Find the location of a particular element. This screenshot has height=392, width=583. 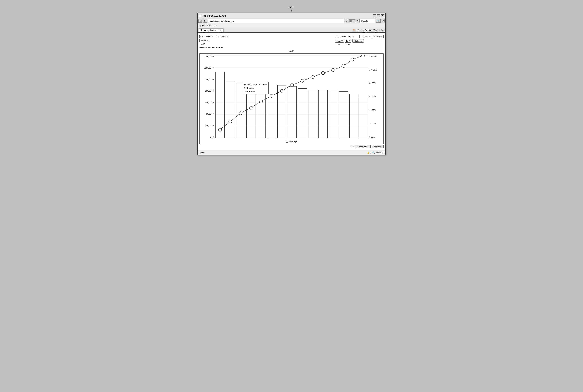

addr-circle-btn: ○ is located at coordinates (354, 21).